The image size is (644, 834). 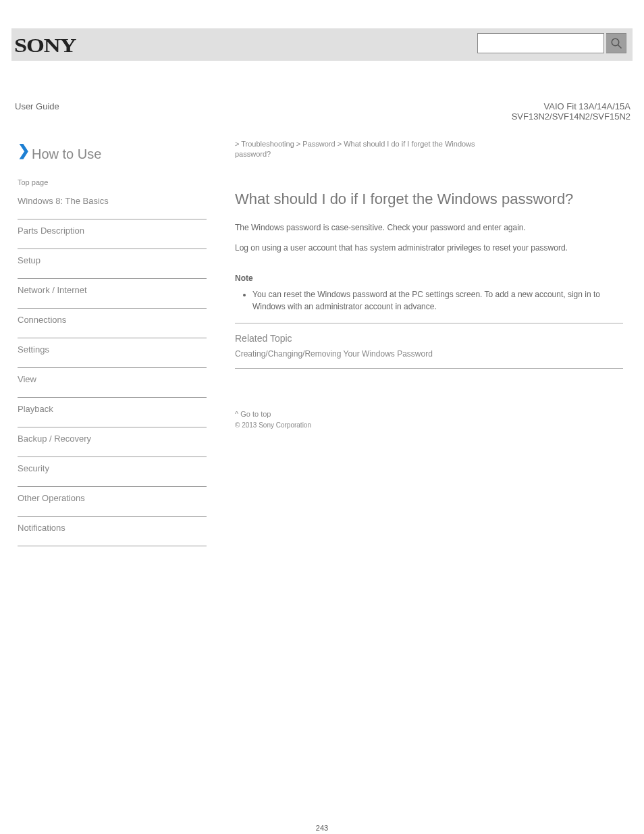 What do you see at coordinates (112, 205) in the screenshot?
I see `sidebar-item-windows8: Windows 8: The Basics` at bounding box center [112, 205].